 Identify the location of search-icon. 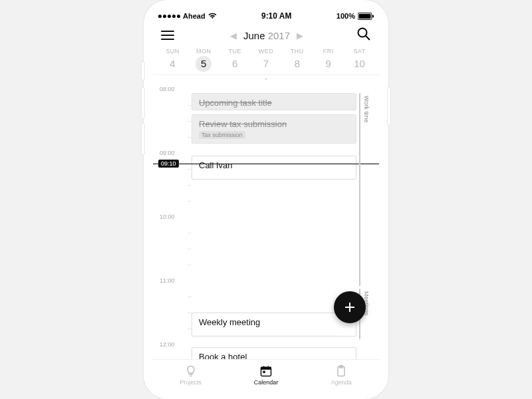
(364, 35).